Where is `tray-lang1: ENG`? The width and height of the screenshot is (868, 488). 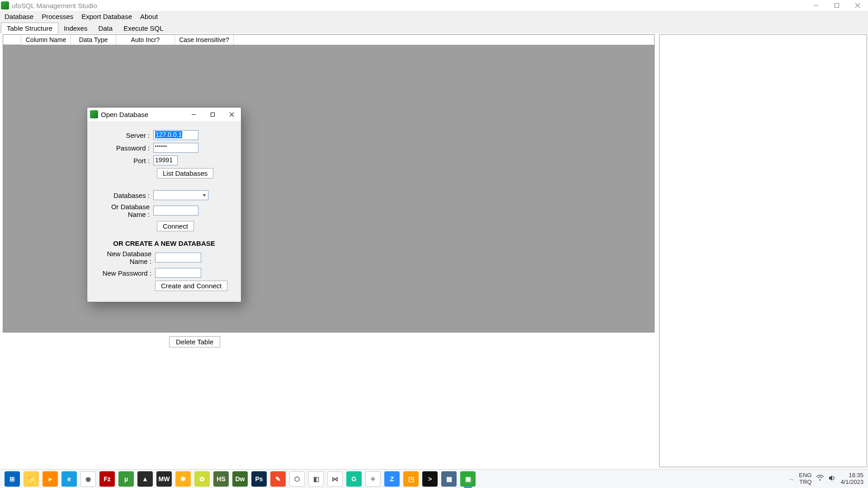 tray-lang1: ENG is located at coordinates (805, 475).